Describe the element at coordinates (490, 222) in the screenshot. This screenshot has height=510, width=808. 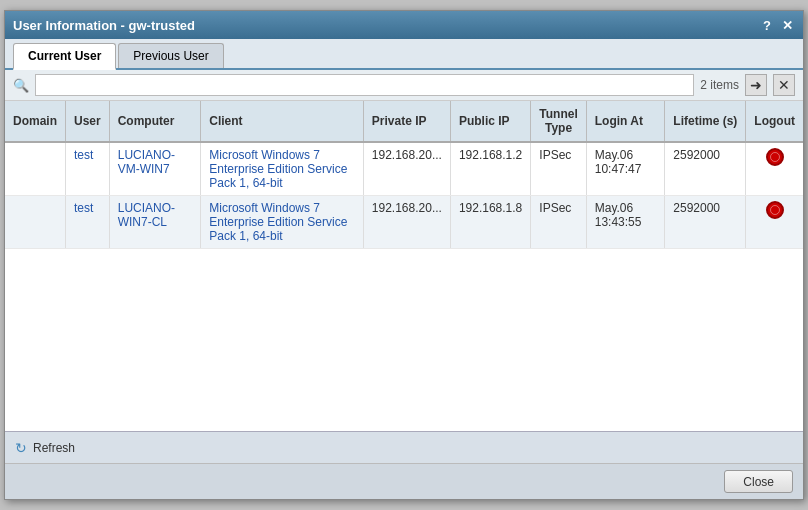
I see `cell-public_ip: 192.168.1.8` at that location.